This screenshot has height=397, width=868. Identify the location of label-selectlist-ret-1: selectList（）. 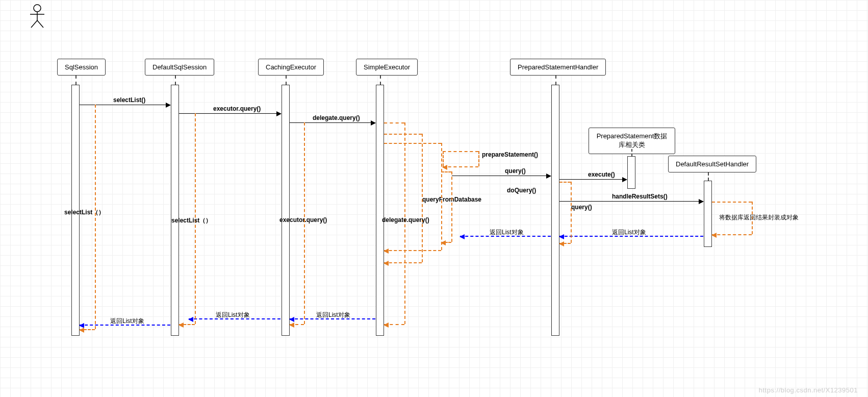
(85, 212).